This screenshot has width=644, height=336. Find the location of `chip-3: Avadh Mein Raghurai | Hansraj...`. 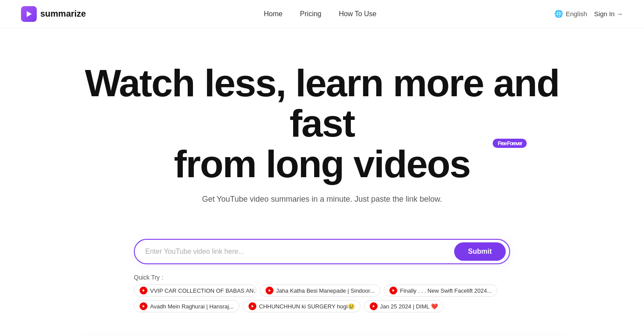

chip-3: Avadh Mein Raghurai | Hansraj... is located at coordinates (186, 306).